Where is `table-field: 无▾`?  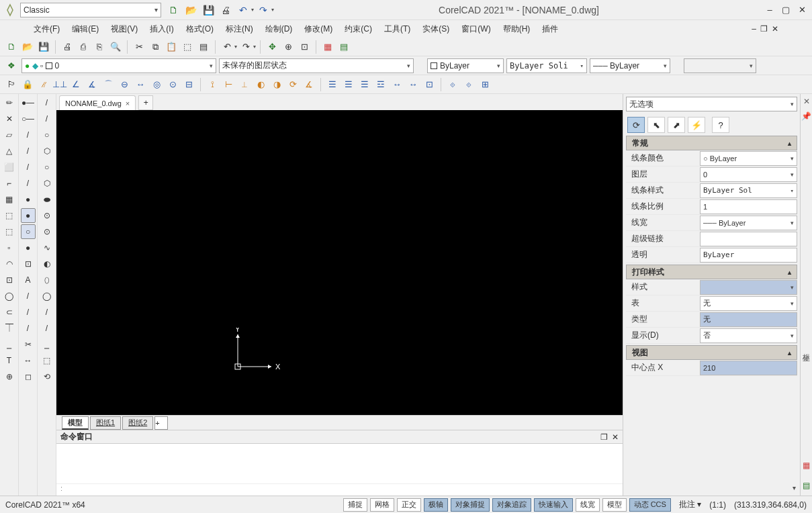 table-field: 无▾ is located at coordinates (748, 304).